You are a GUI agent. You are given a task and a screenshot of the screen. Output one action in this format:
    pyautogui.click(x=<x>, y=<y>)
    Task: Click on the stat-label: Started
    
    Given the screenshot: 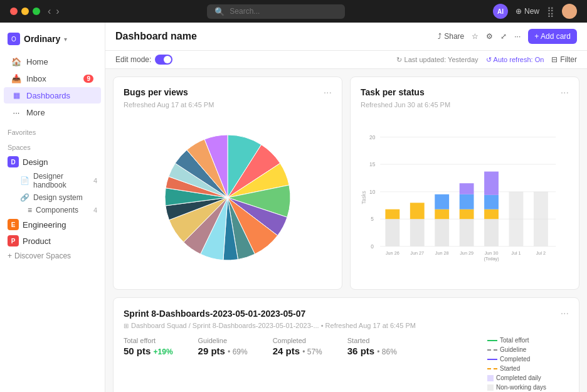 What is the action you would take?
    pyautogui.click(x=373, y=341)
    